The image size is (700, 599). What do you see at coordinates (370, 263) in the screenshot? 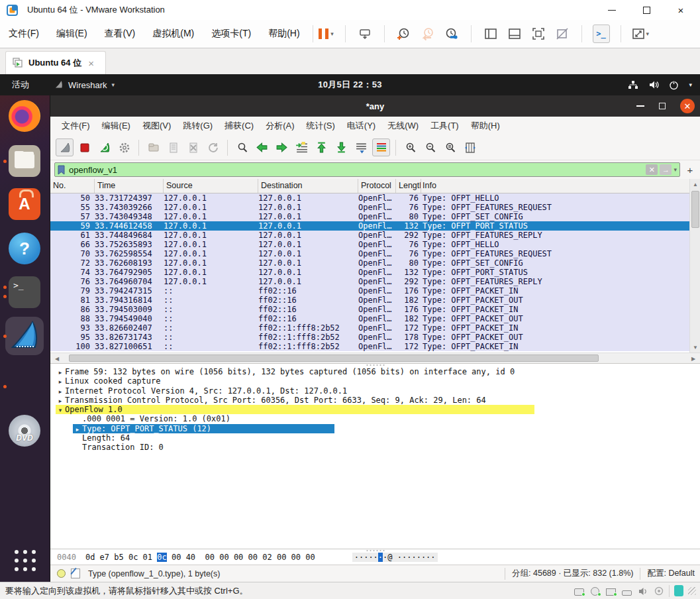
I see `packet-row: 72 33.762608193 127.0.0.1 127.0.0.1 Open…` at bounding box center [370, 263].